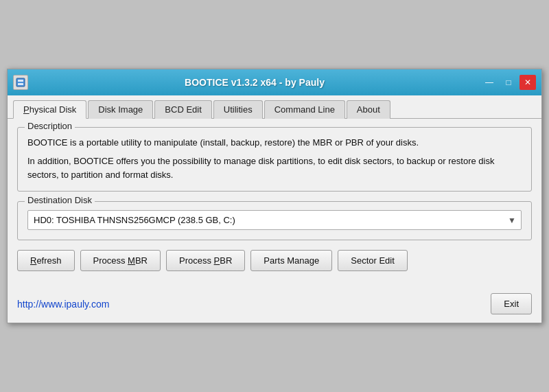  I want to click on tab-utilities: Utilities, so click(238, 110).